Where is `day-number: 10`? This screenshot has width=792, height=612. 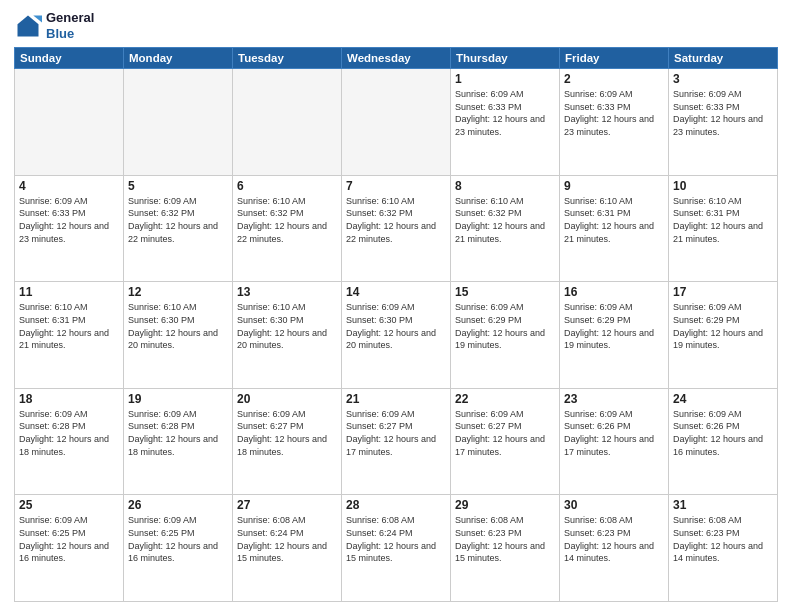
day-number: 10 is located at coordinates (723, 186).